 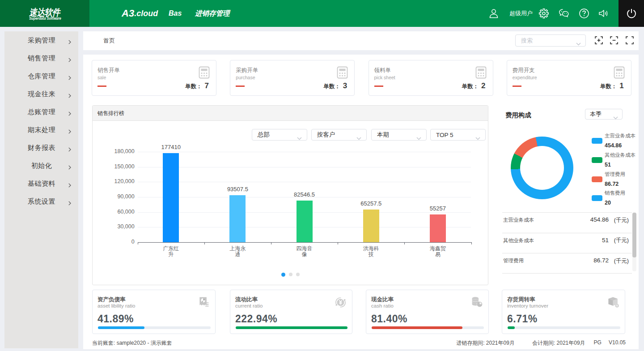 What do you see at coordinates (494, 13) in the screenshot?
I see `user-icon` at bounding box center [494, 13].